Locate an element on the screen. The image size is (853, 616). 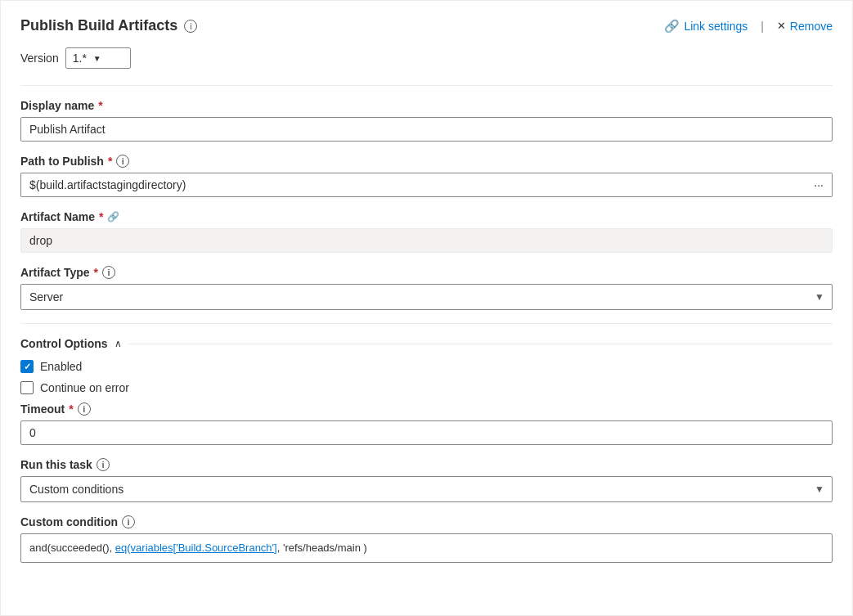
custom-condition-info-icon: i is located at coordinates (128, 522).